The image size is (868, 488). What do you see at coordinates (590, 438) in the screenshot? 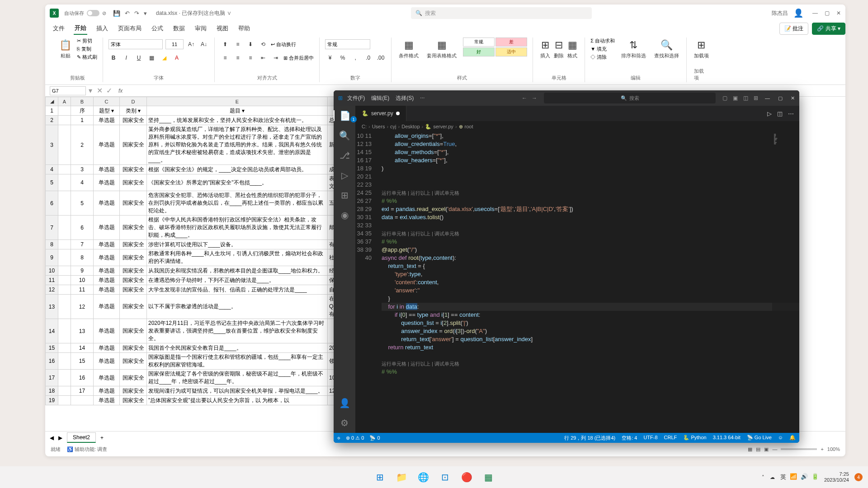
I see `status-cursor: 行 29，列 18 (已选择4)` at bounding box center [590, 438].